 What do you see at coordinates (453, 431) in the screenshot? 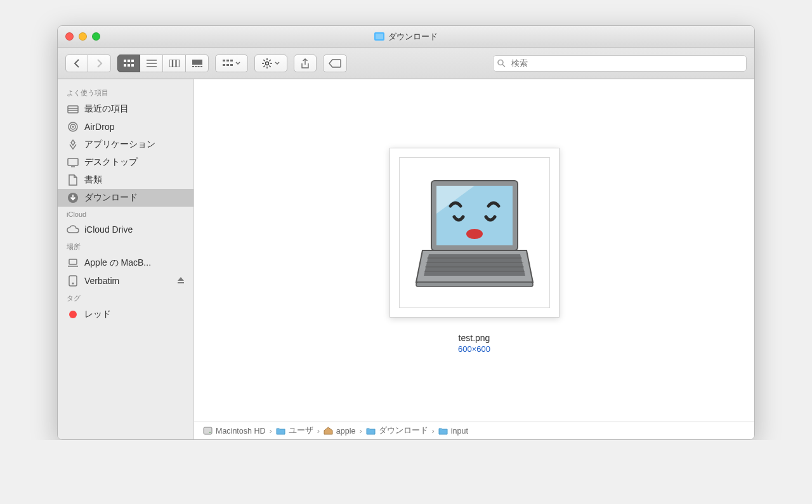
I see `breadcrumb-item: input` at bounding box center [453, 431].